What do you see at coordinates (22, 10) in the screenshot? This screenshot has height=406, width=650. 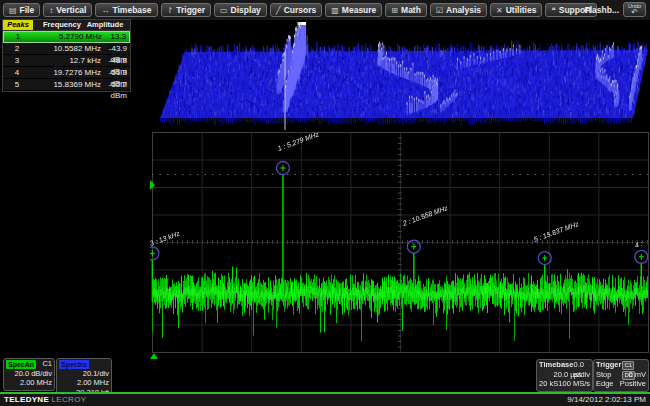 I see `menu-file: ▤File` at bounding box center [22, 10].